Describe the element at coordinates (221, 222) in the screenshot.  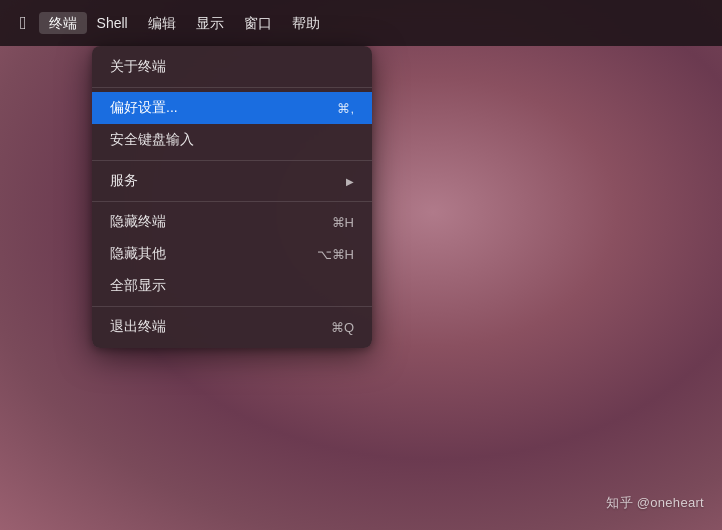
I see `menu-item-hide-terminal-label: 隐藏终端` at that location.